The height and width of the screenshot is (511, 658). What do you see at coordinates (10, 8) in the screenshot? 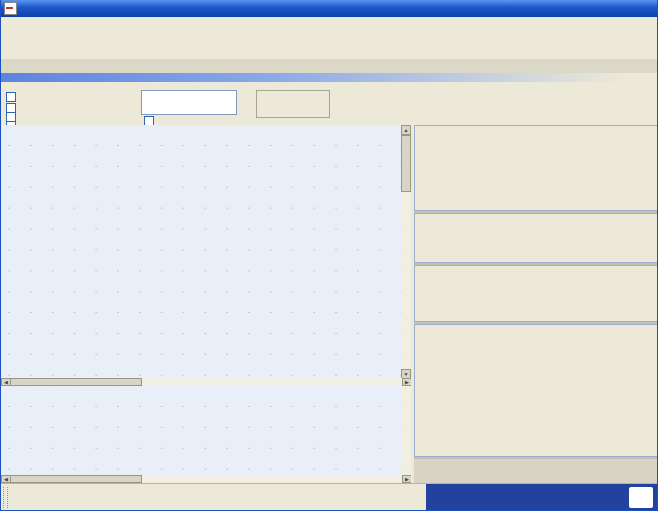
I see `app-icon` at bounding box center [10, 8].